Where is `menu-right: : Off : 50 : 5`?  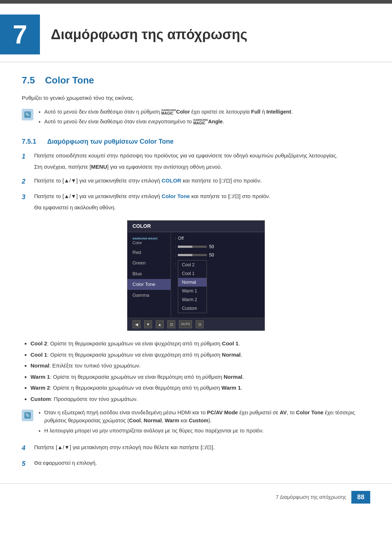
menu-right: : Off : 50 : 5 is located at coordinates (218, 275).